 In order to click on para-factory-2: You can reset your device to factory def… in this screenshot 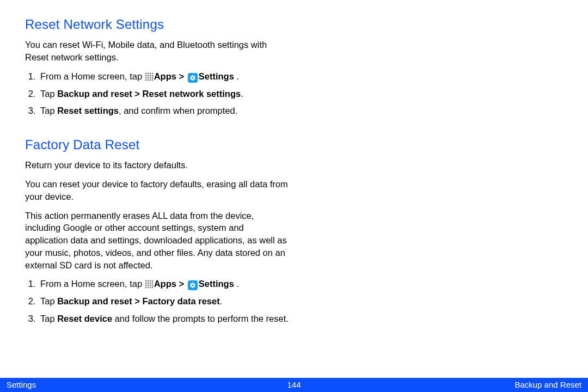, I will do `click(157, 191)`.